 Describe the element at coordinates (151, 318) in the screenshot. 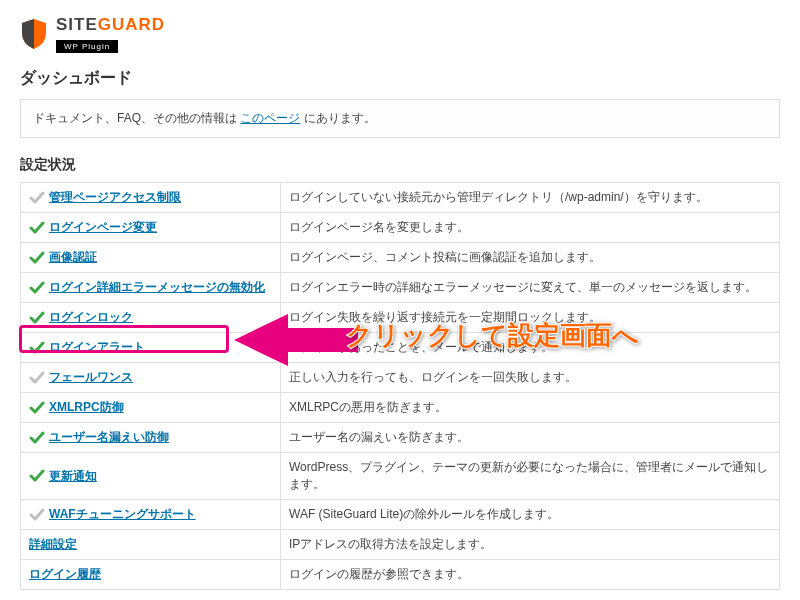

I see `feature-name-cell: ログインロック` at that location.